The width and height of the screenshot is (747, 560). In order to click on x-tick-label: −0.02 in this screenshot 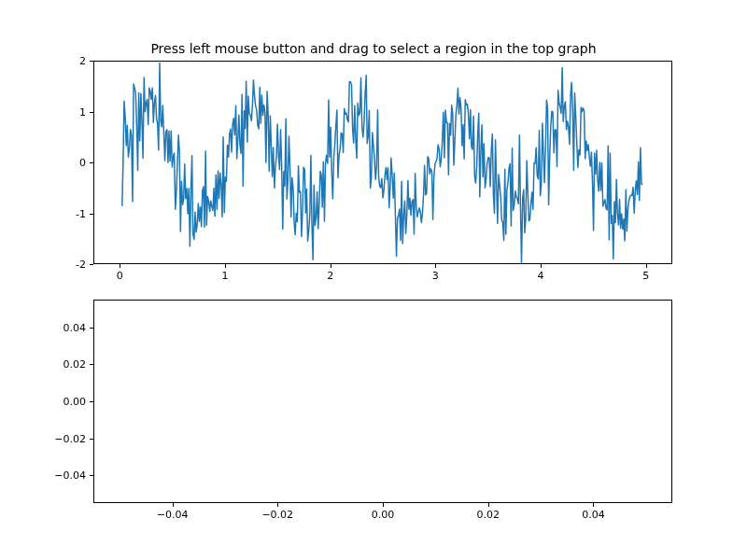, I will do `click(277, 515)`.